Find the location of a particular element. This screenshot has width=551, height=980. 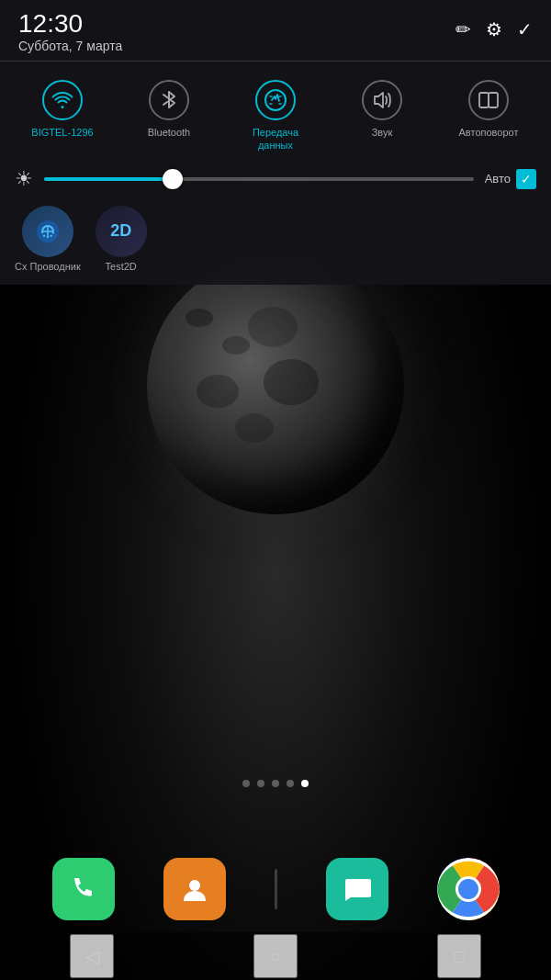

back-button: ◁ is located at coordinates (92, 956).